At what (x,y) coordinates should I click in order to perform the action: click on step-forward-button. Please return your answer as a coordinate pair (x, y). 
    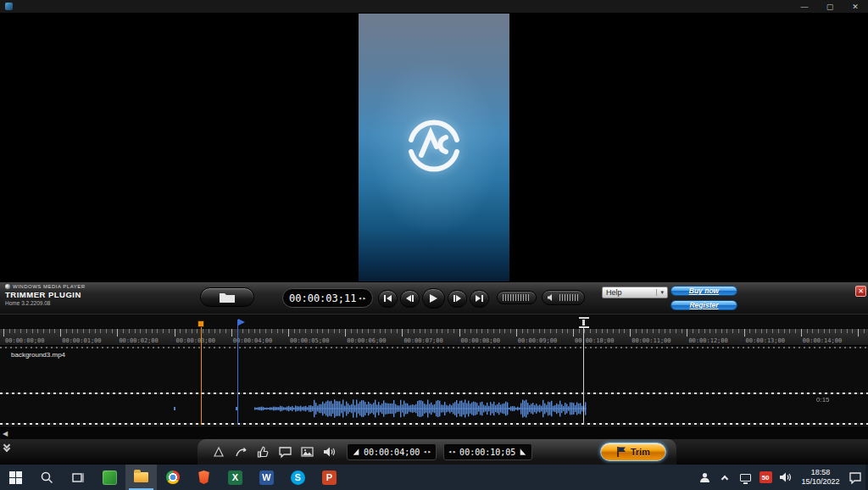
    Looking at the image, I should click on (458, 298).